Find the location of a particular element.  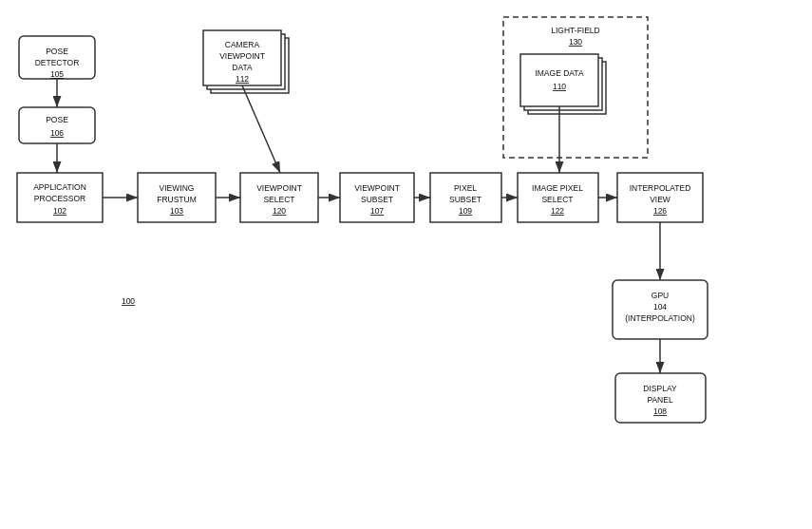

app-processor-label: APPLICATION is located at coordinates (60, 187).